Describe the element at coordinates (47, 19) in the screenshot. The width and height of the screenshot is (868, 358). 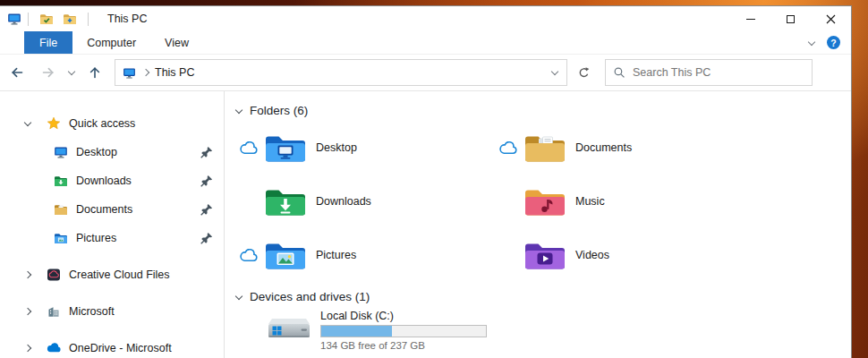
I see `quick-access-properties-icon` at that location.